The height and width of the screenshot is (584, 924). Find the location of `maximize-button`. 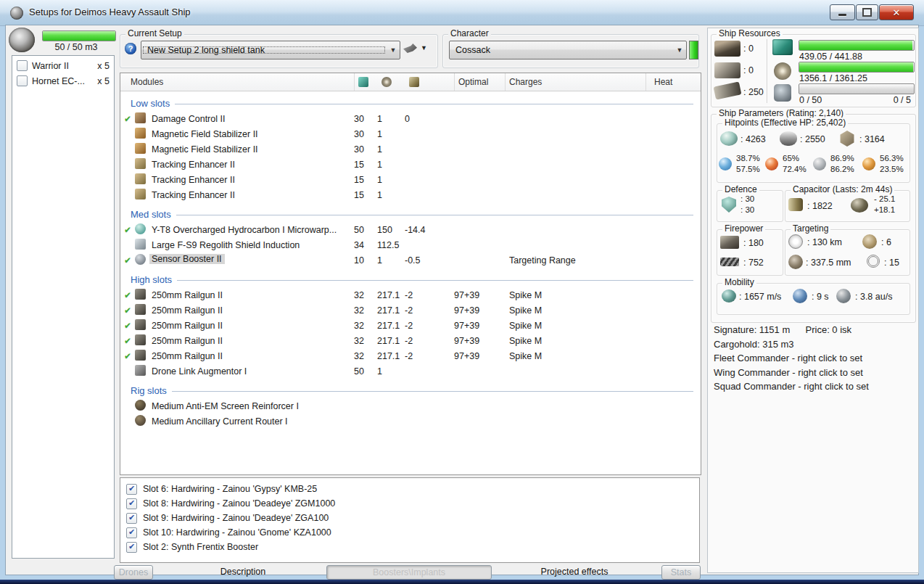

maximize-button is located at coordinates (867, 12).